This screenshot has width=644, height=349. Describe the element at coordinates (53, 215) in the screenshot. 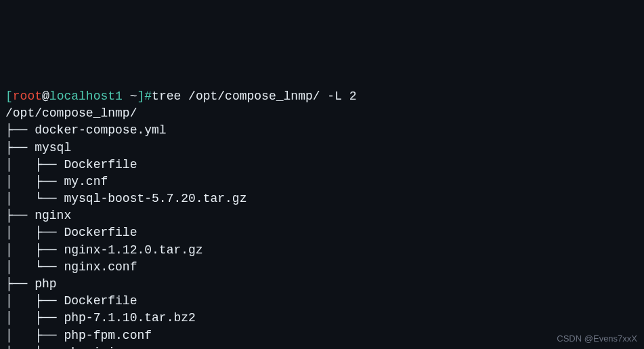

I see `dir-entry: nginx` at that location.